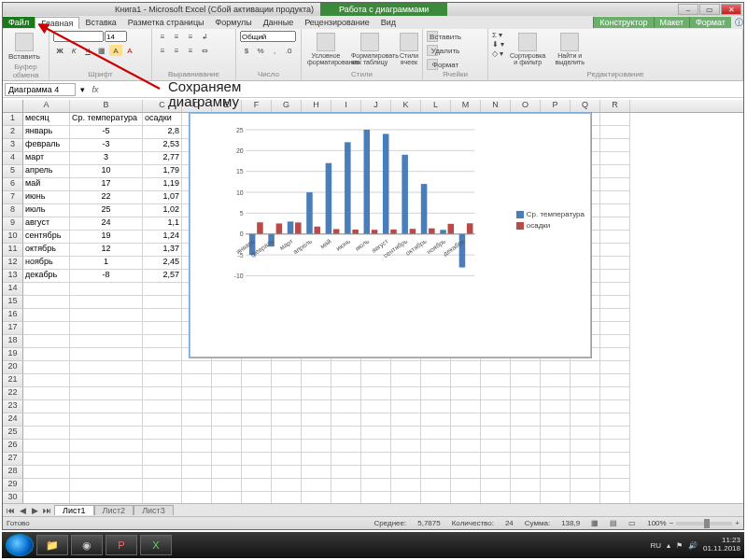 Image resolution: width=747 pixels, height=560 pixels. I want to click on col-header-H: H, so click(317, 106).